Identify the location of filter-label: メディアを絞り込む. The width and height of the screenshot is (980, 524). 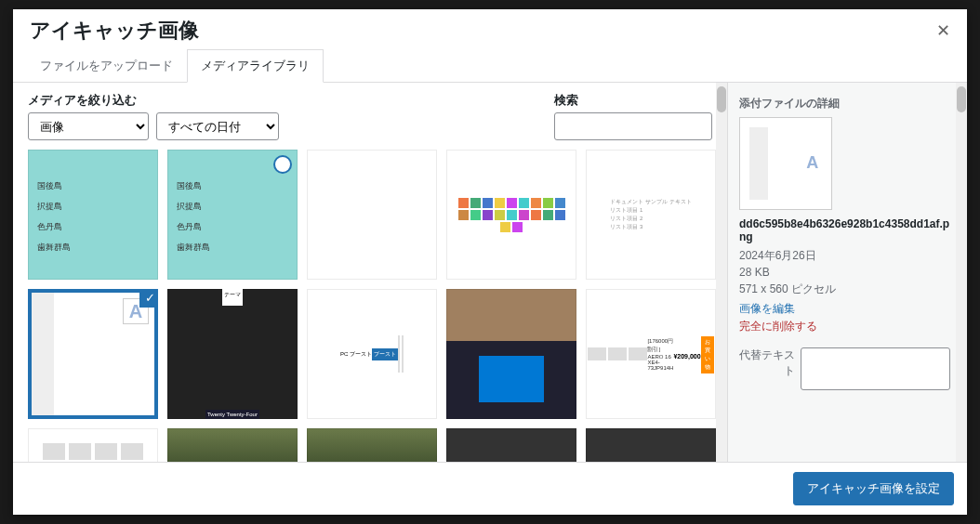
(153, 100).